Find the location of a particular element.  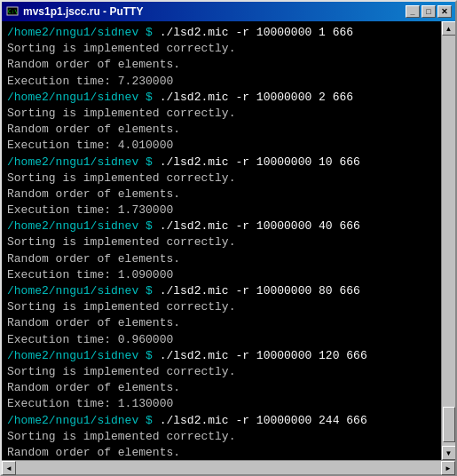

titlebar: C:\ mvs1p1.jscc.ru - PuTTY _ □ ✕ is located at coordinates (229, 12).